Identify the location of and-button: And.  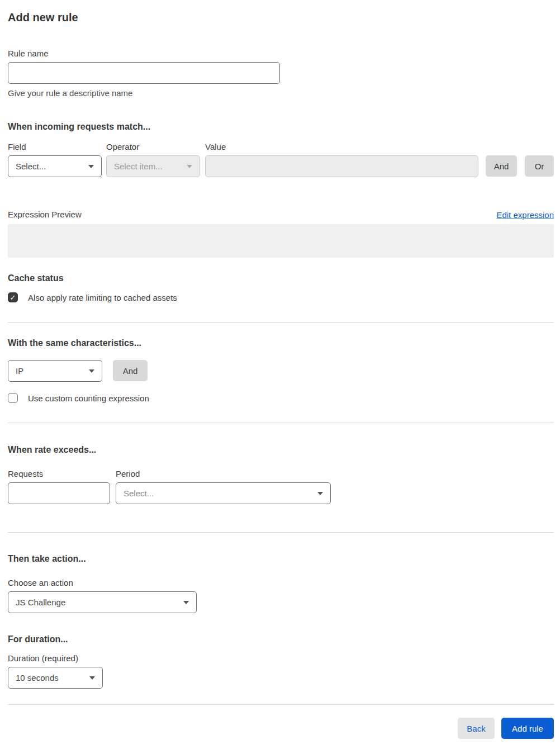
(501, 166).